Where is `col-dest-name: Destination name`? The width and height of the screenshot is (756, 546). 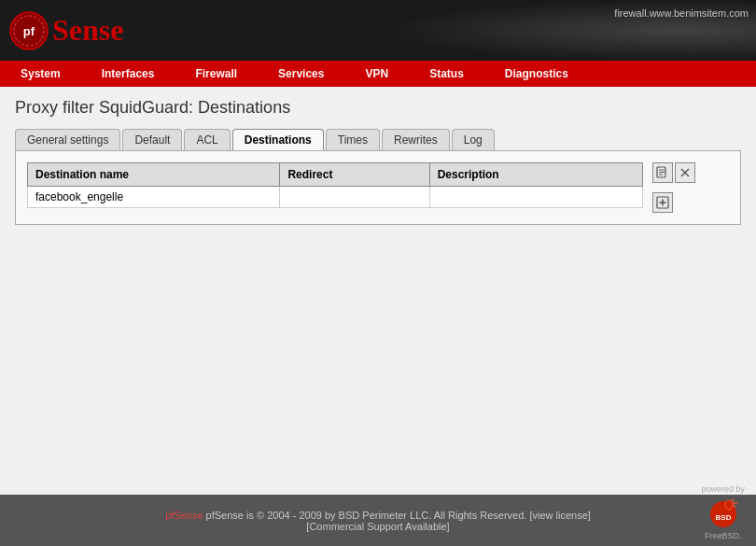
col-dest-name: Destination name is located at coordinates (154, 175).